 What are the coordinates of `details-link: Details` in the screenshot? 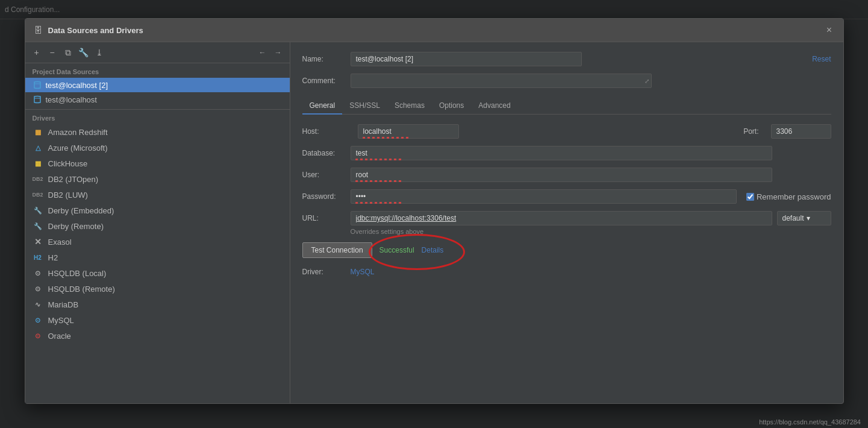 It's located at (432, 250).